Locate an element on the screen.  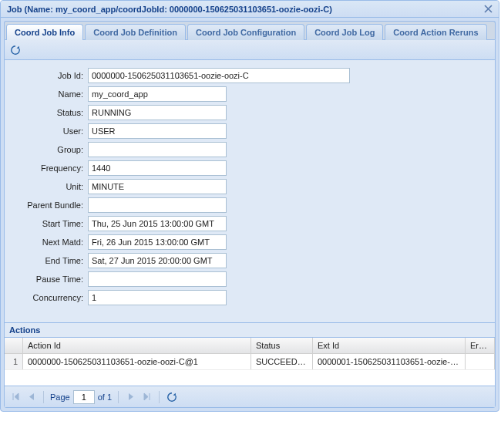
col-status: Status is located at coordinates (282, 345).